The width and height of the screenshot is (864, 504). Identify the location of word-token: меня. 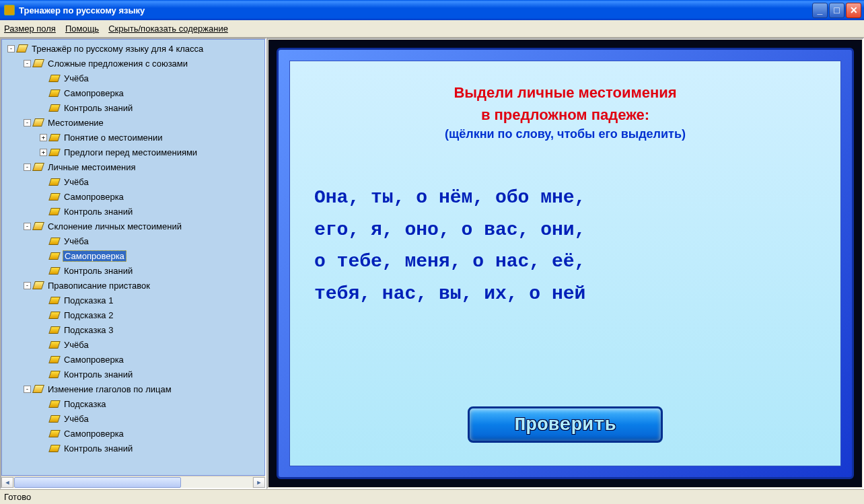
(427, 261).